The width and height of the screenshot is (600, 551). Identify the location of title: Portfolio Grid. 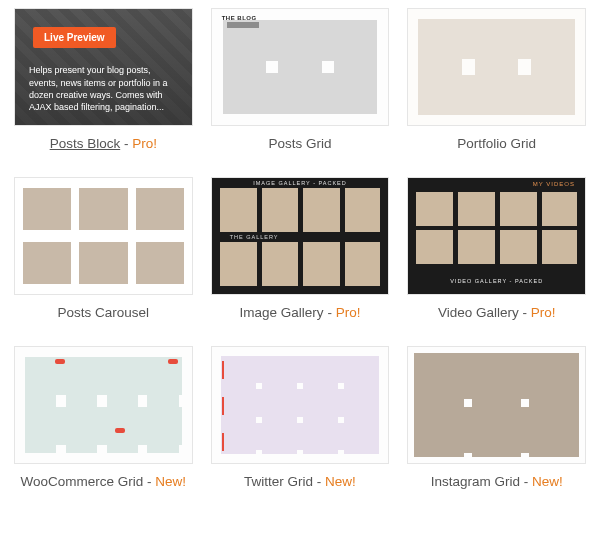
(496, 144).